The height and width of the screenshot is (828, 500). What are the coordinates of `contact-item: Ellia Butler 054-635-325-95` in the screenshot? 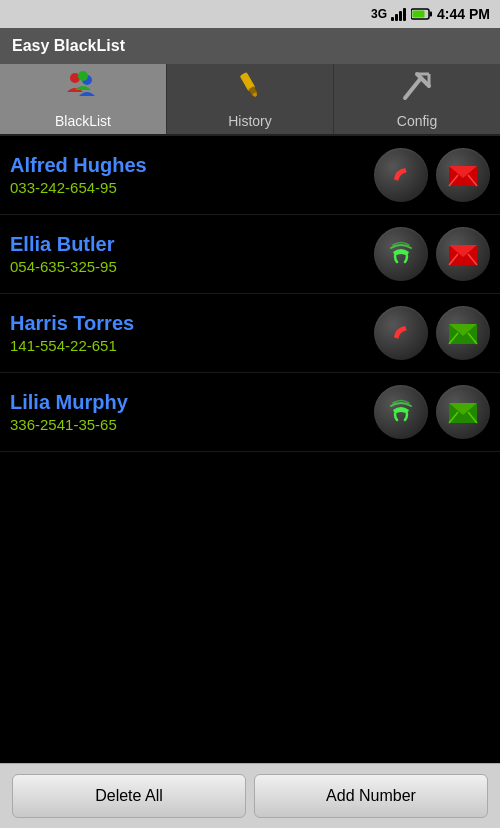 It's located at (250, 254).